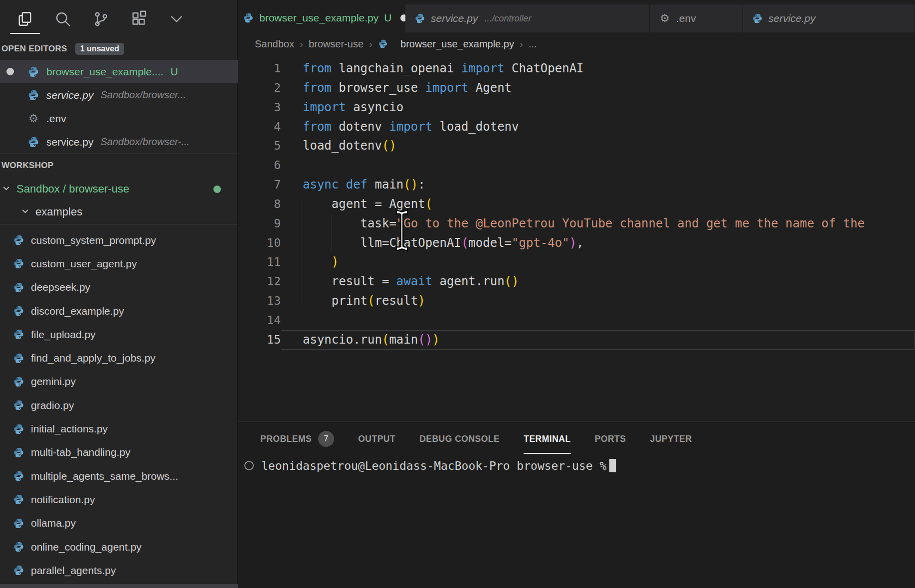 This screenshot has width=915, height=588. I want to click on code-token: async, so click(321, 185).